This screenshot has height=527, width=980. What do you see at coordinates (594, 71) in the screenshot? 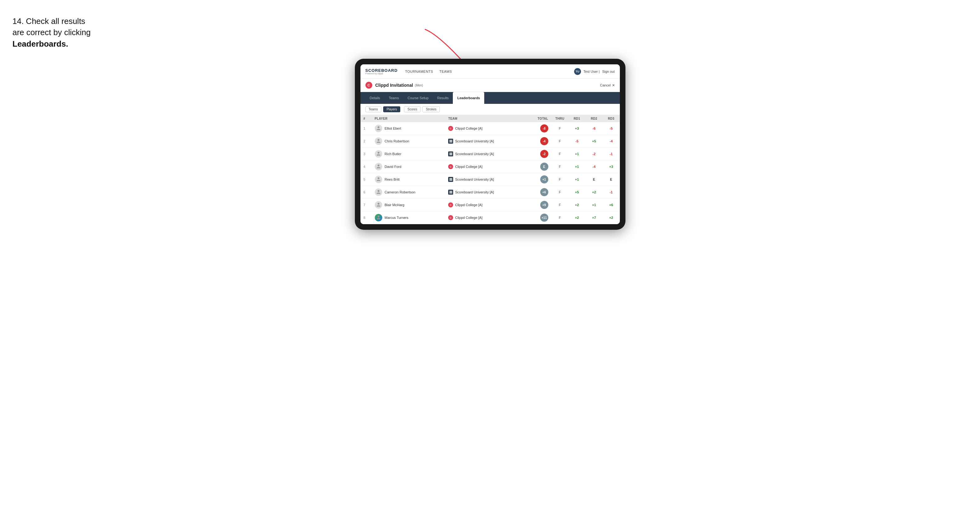
I see `nav-user: TU Test User | Sign out` at bounding box center [594, 71].